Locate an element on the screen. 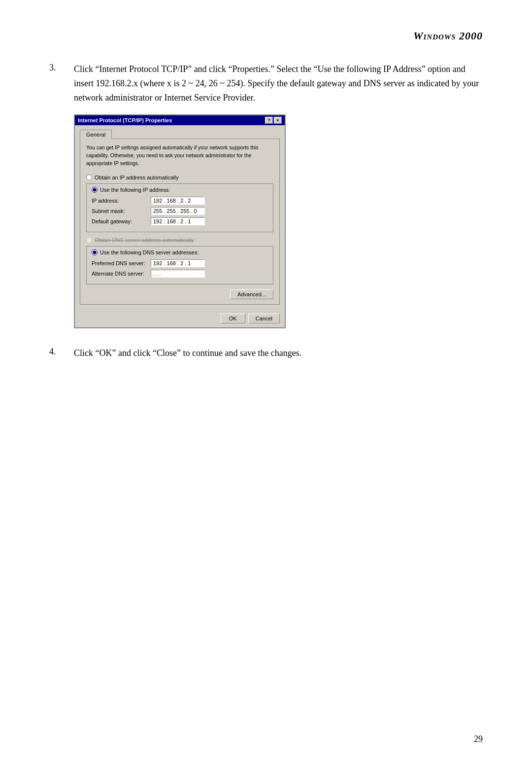 The image size is (532, 774). ip-group-box: Use the following IP address: IP address… is located at coordinates (180, 208).